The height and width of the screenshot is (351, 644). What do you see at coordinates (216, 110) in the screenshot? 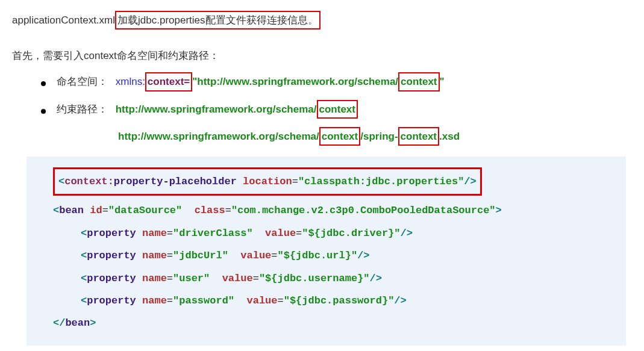
I see `path-url1: http://www.springframework.org/schema/` at bounding box center [216, 110].